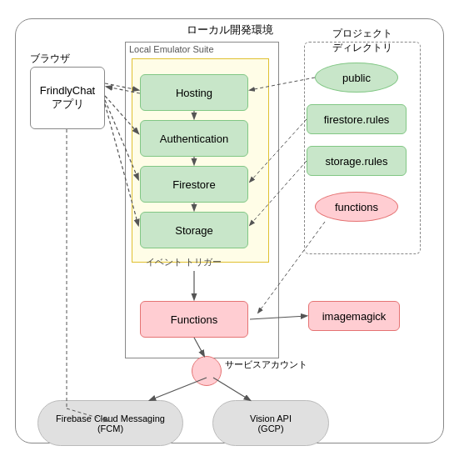 Image resolution: width=459 pixels, height=476 pixels. I want to click on app-label: FrindlyChatアプリ, so click(67, 98).